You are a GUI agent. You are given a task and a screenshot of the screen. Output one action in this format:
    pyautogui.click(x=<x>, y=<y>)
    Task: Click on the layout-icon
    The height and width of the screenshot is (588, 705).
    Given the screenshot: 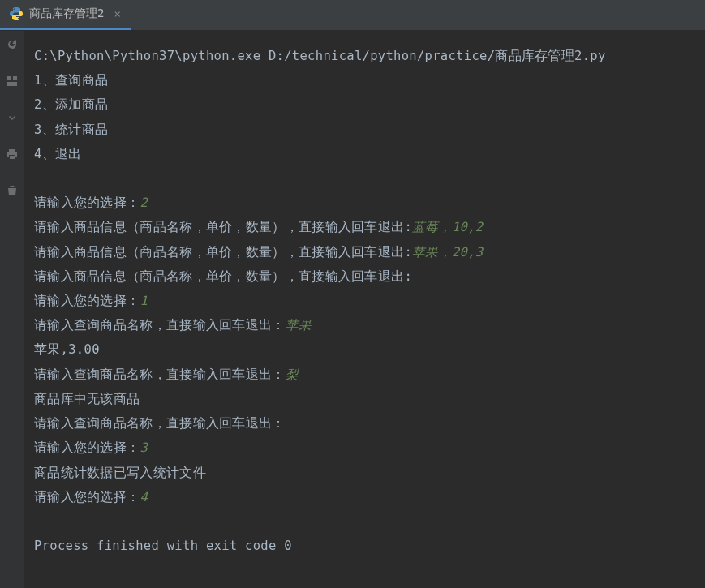 What is the action you would take?
    pyautogui.click(x=12, y=83)
    